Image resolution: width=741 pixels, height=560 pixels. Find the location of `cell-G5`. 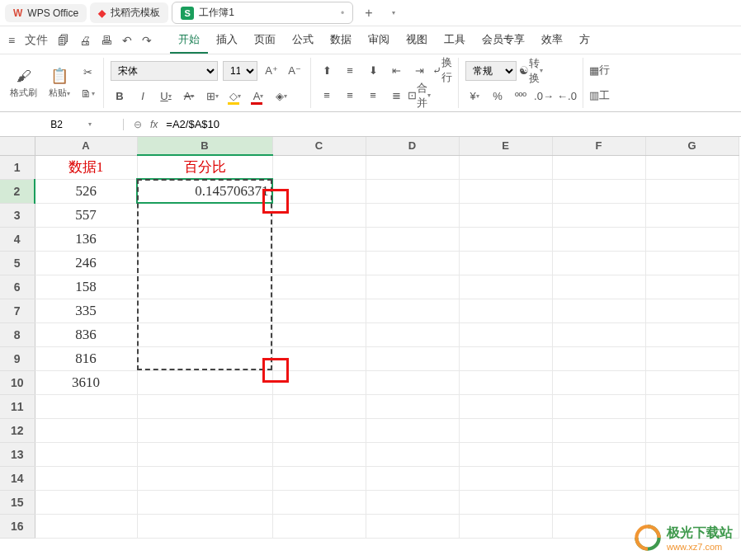

cell-G5 is located at coordinates (691, 262).